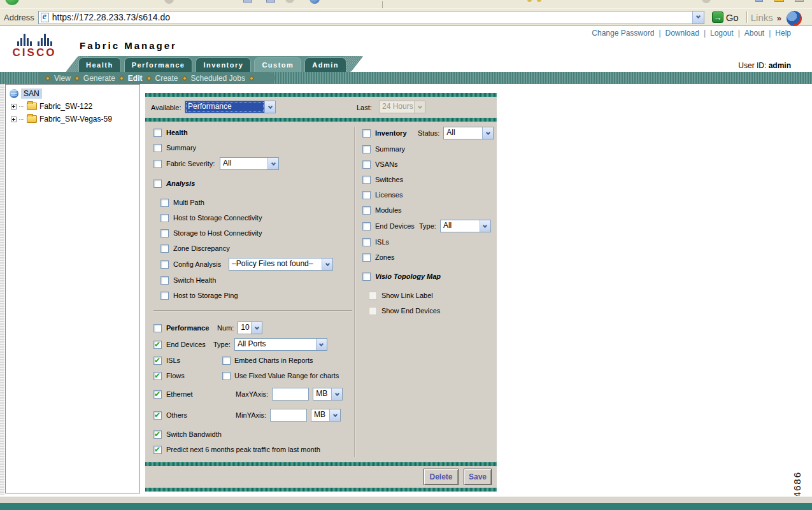 The height and width of the screenshot is (510, 812). What do you see at coordinates (227, 360) in the screenshot?
I see `embed-charts-checkbox` at bounding box center [227, 360].